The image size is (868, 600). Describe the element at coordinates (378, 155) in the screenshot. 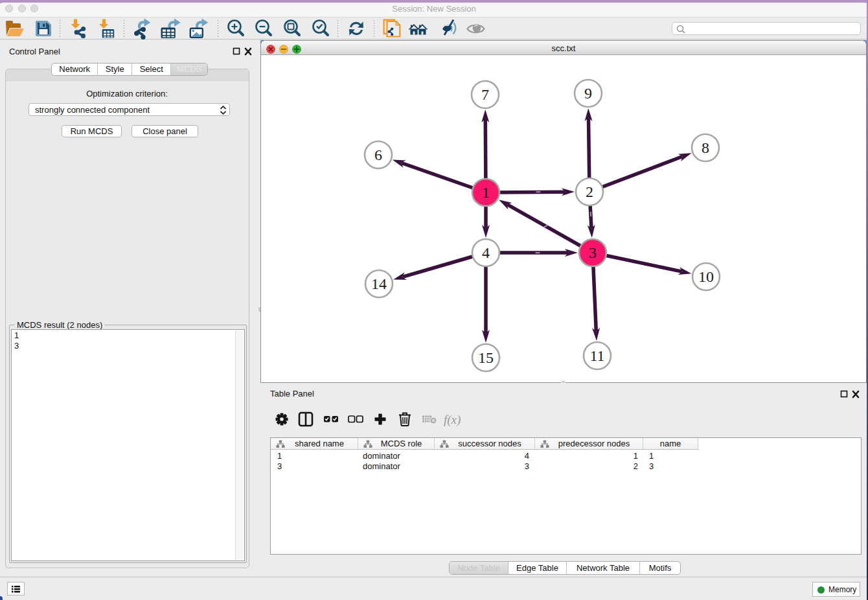

I see `svg-text: 6` at that location.